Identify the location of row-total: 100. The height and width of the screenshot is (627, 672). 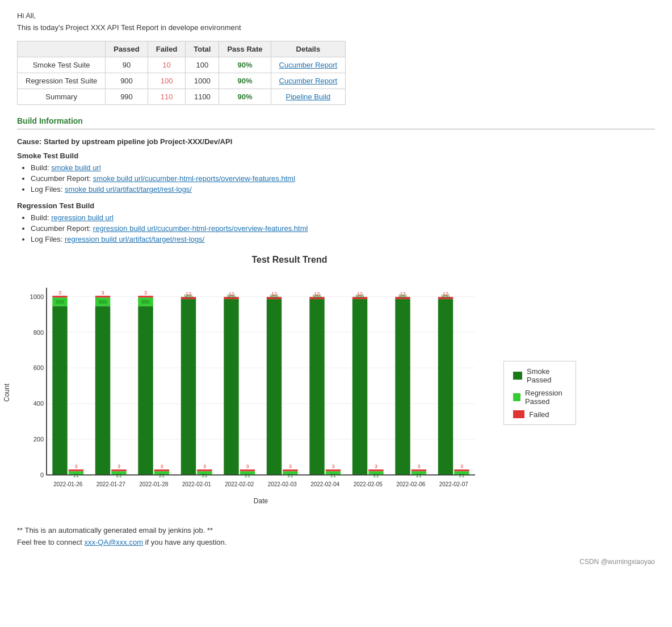
(202, 65).